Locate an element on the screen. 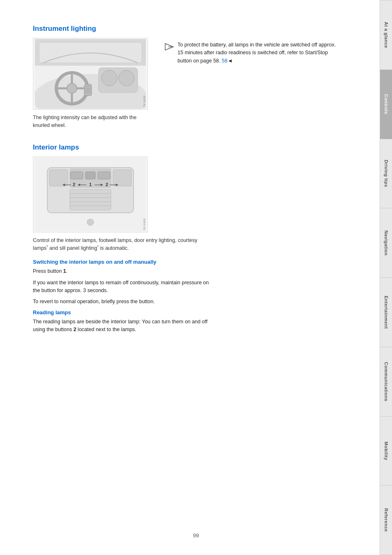 This screenshot has width=392, height=555. sidebar-item-at-a-glance: At a glance is located at coordinates (386, 35).